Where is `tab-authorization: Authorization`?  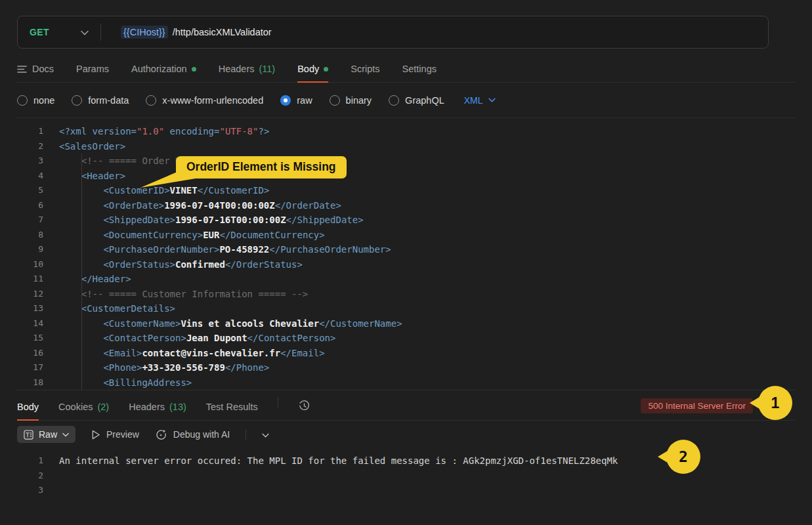
tab-authorization: Authorization is located at coordinates (164, 73).